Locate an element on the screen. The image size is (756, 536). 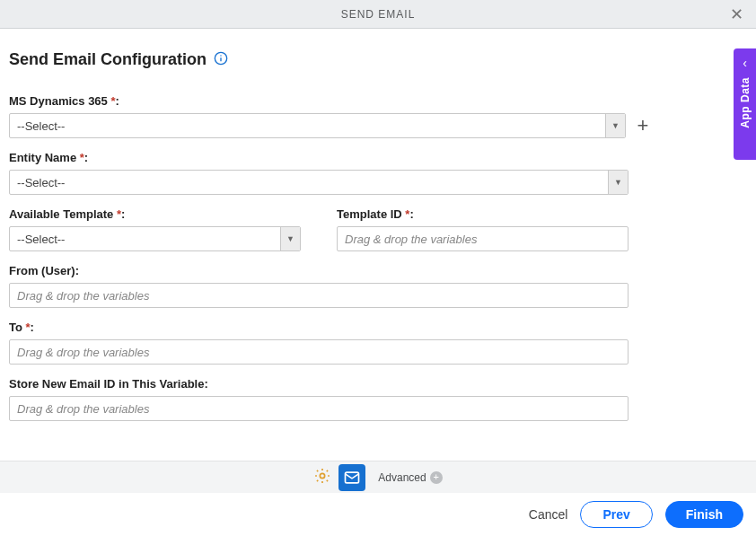
app-data-tab: ‹ App Data is located at coordinates (745, 104).